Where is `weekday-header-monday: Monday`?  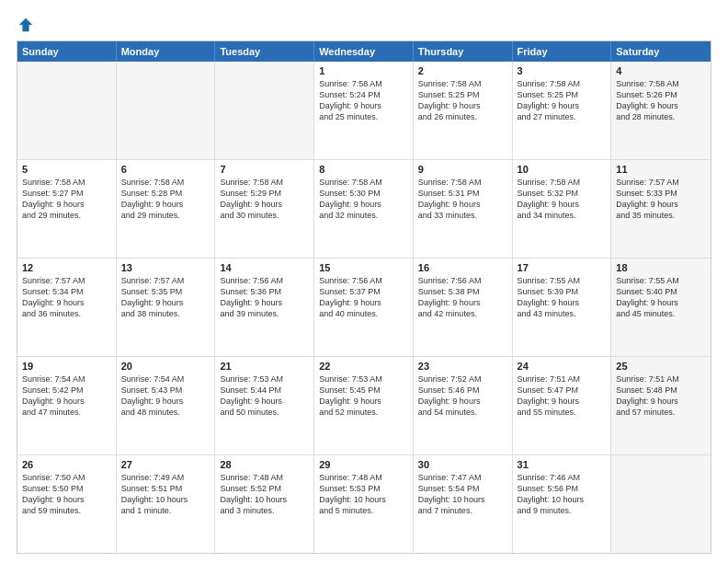 weekday-header-monday: Monday is located at coordinates (166, 52).